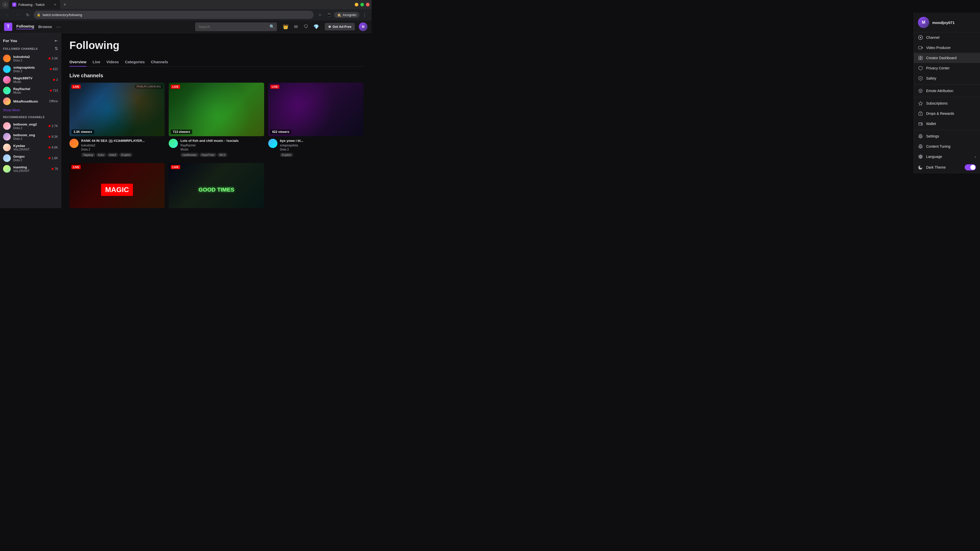 The image size is (980, 551). What do you see at coordinates (216, 186) in the screenshot?
I see `channel-card-goodtimes: GOOD TIMES LIVE` at bounding box center [216, 186].